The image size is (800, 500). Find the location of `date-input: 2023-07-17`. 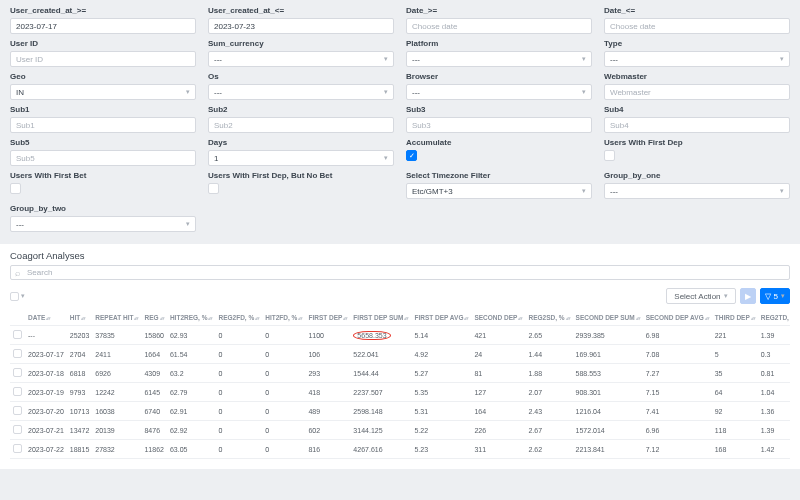

date-input: 2023-07-17 is located at coordinates (103, 26).